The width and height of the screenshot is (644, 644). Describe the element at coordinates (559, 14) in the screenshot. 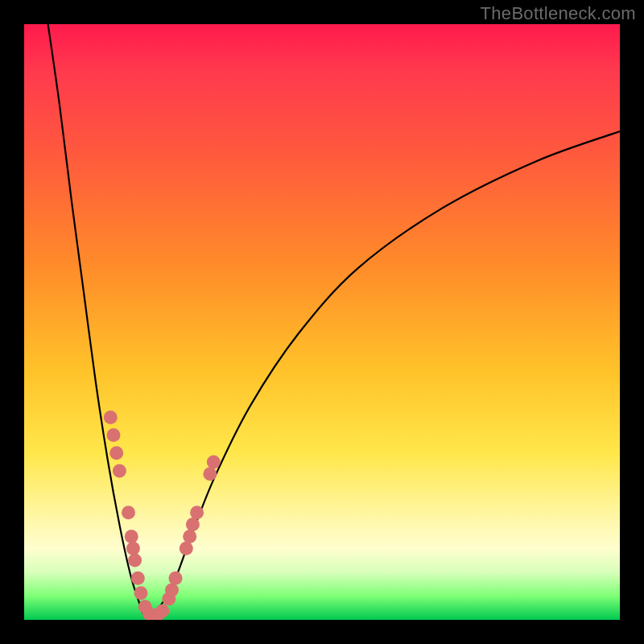

I see `watermark-text: TheBottleneck.com` at that location.